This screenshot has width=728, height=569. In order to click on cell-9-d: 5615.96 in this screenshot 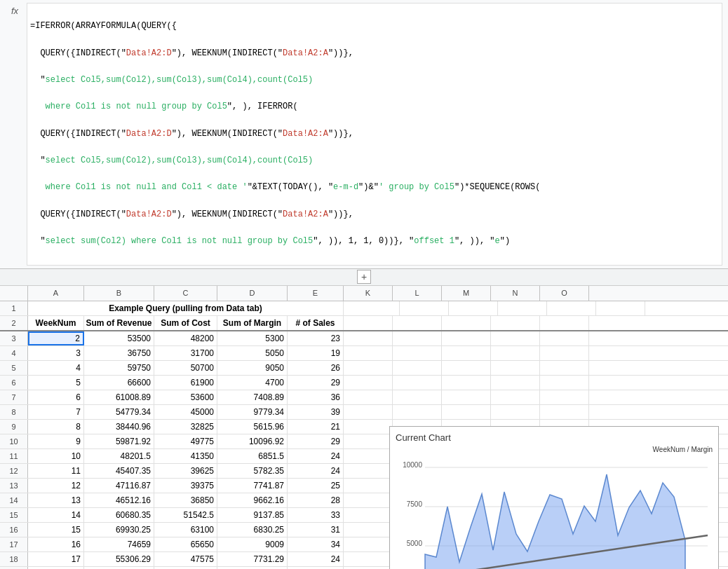, I will do `click(252, 427)`.